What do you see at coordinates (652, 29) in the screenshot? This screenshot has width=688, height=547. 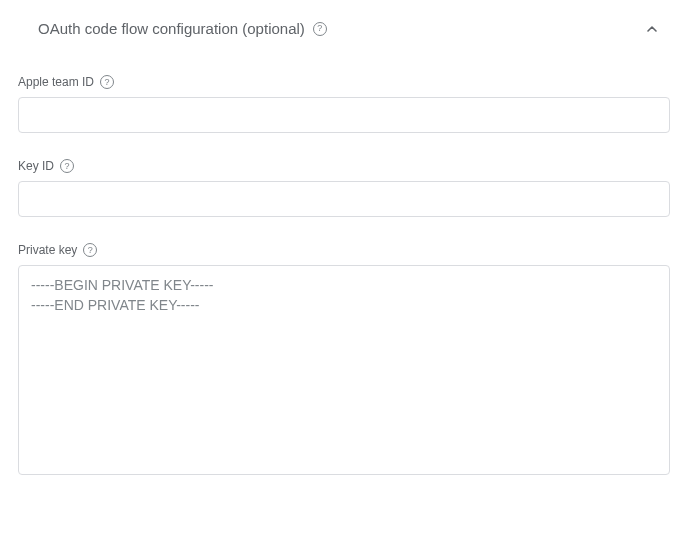 I see `chevron-up-icon` at bounding box center [652, 29].